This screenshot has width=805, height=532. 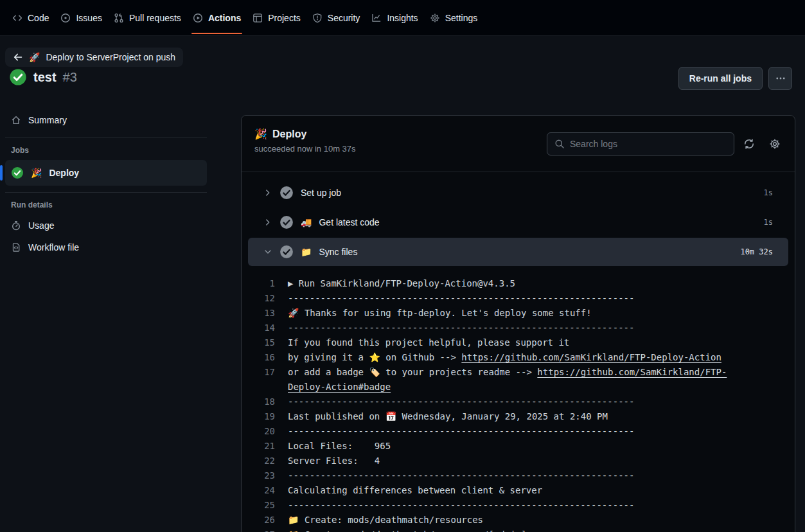 What do you see at coordinates (560, 144) in the screenshot?
I see `search-icon` at bounding box center [560, 144].